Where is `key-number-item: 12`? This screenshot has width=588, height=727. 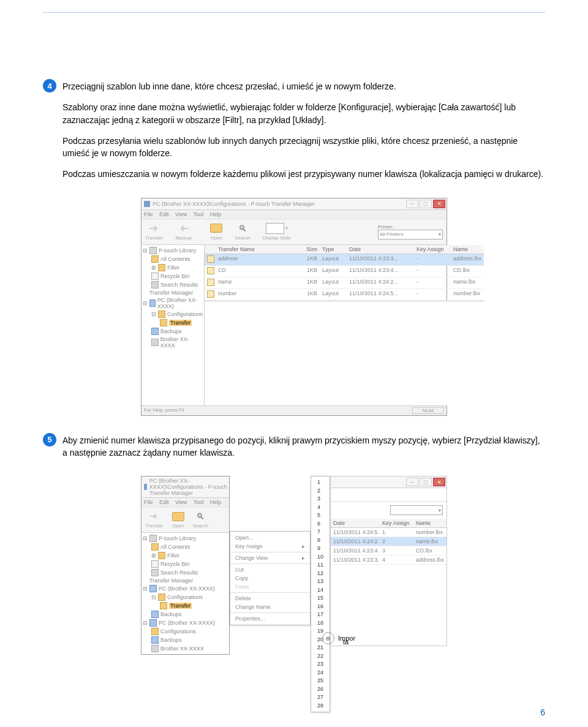
key-number-item: 12 is located at coordinates (320, 574).